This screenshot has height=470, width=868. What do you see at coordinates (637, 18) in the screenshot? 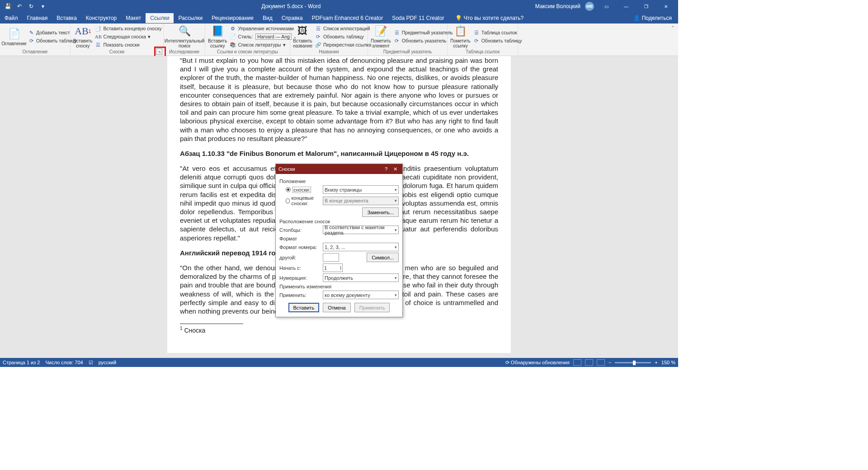
I see `share-icon: 👤` at bounding box center [637, 18].